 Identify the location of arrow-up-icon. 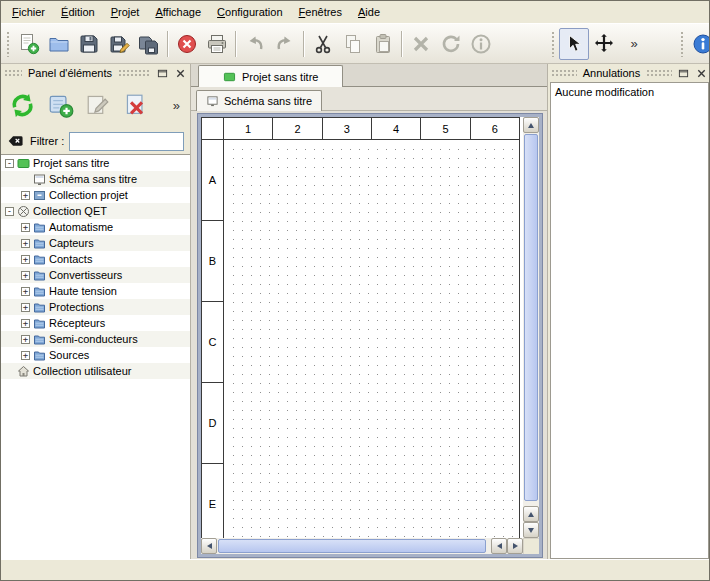
(531, 514).